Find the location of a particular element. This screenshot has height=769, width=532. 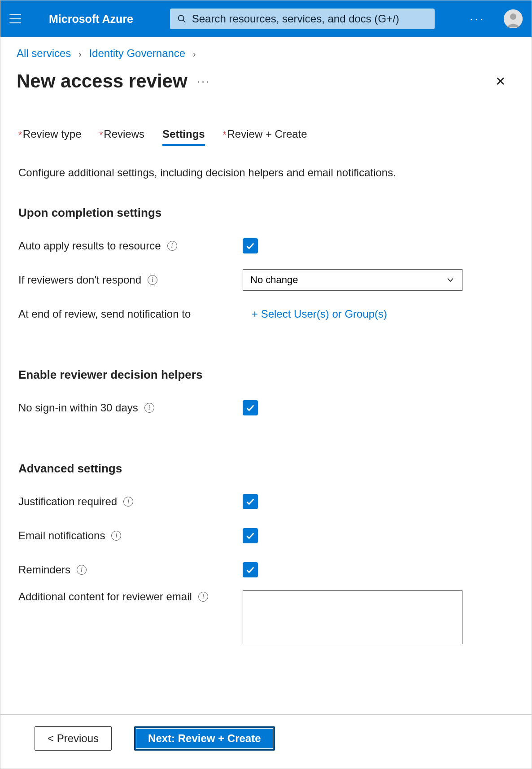

title-more-icon: ··· is located at coordinates (204, 81).